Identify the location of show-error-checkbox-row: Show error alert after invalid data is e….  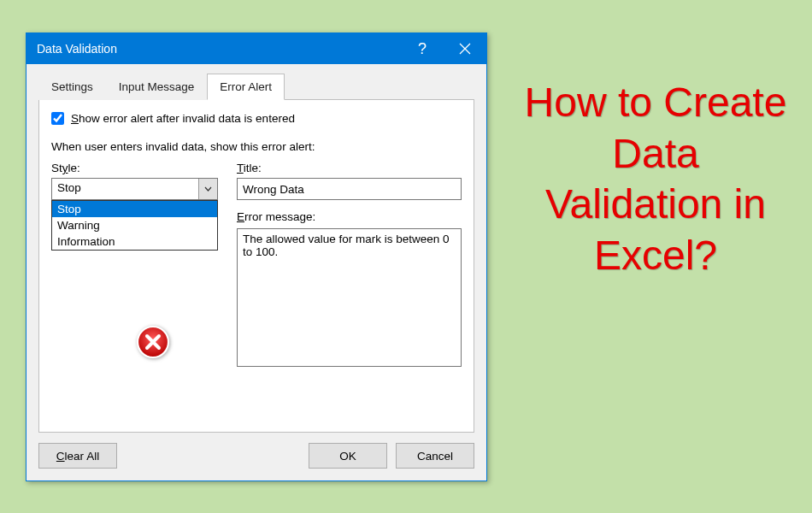
(256, 118).